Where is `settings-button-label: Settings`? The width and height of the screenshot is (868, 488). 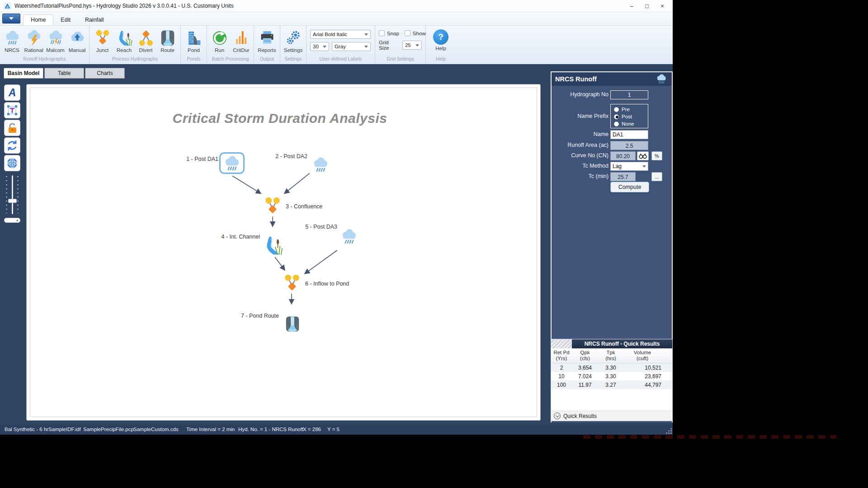 settings-button-label: Settings is located at coordinates (293, 50).